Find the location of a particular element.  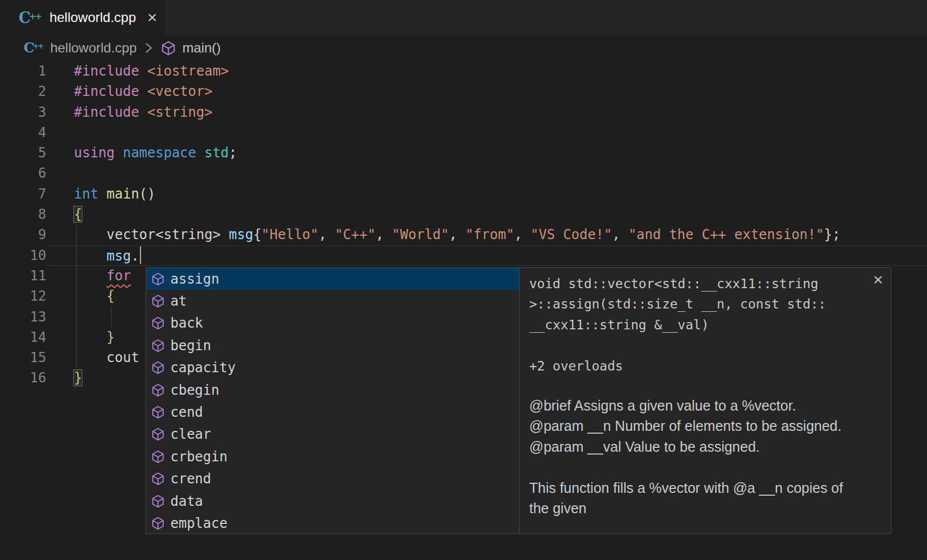

suggestion-label: assign is located at coordinates (195, 279).